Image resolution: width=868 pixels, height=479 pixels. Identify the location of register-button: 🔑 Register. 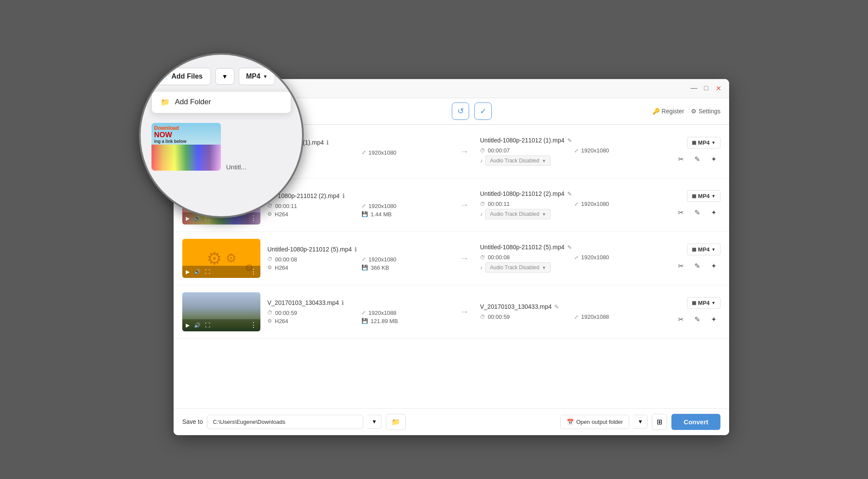
(668, 111).